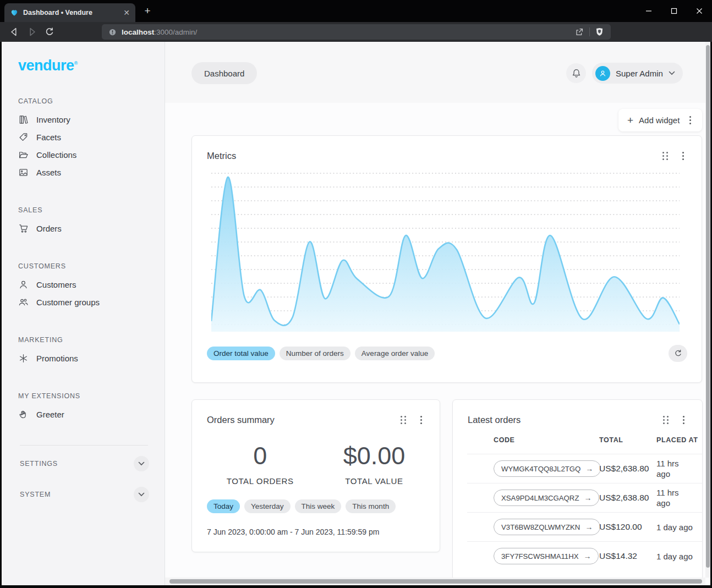 The height and width of the screenshot is (588, 712). What do you see at coordinates (223, 506) in the screenshot?
I see `summary-range-today: Today` at bounding box center [223, 506].